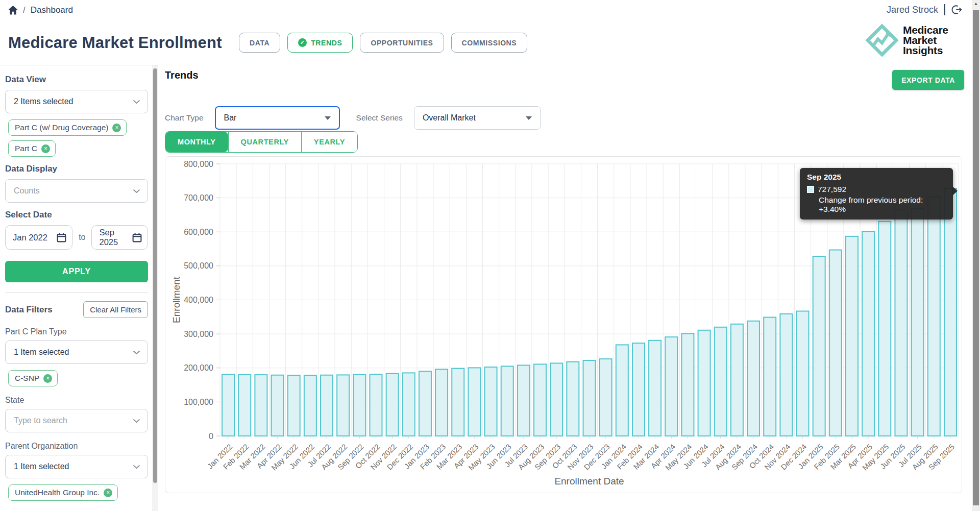 Image resolution: width=980 pixels, height=511 pixels. What do you see at coordinates (876, 177) in the screenshot?
I see `tooltip-date: Sep 2025` at bounding box center [876, 177].